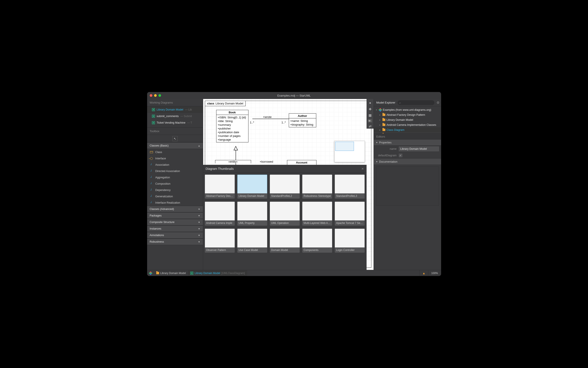 The width and height of the screenshot is (588, 368). Describe the element at coordinates (370, 126) in the screenshot. I see `share-icon: ⇄` at that location.